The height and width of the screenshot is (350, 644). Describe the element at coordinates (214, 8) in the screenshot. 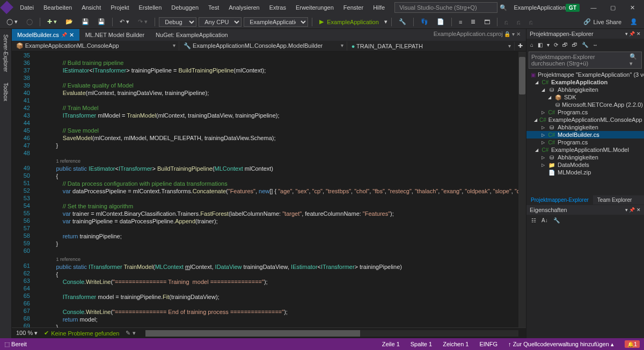

I see `menu-test: Test` at that location.